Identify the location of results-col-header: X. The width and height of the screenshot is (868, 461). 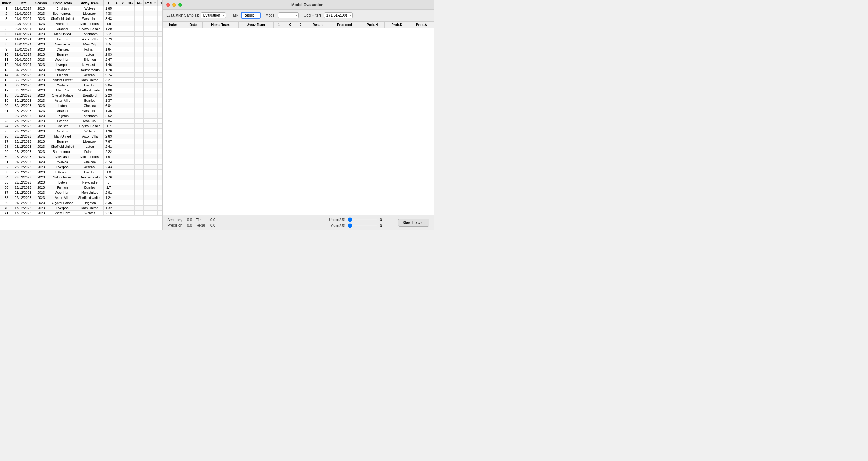
(290, 25).